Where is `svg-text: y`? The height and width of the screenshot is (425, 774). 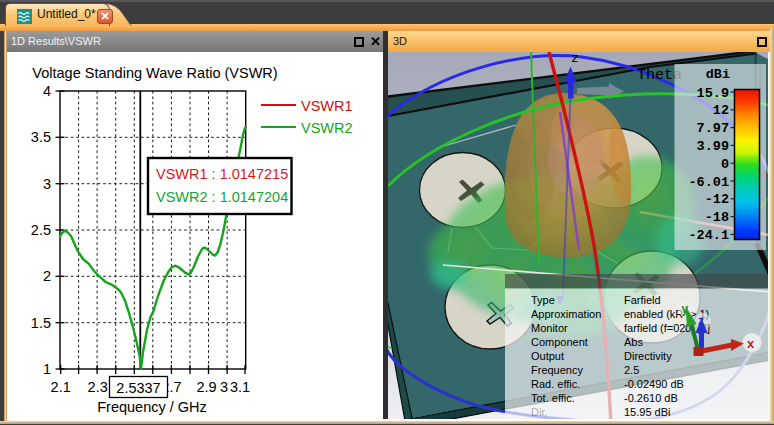
svg-text: y is located at coordinates (686, 309).